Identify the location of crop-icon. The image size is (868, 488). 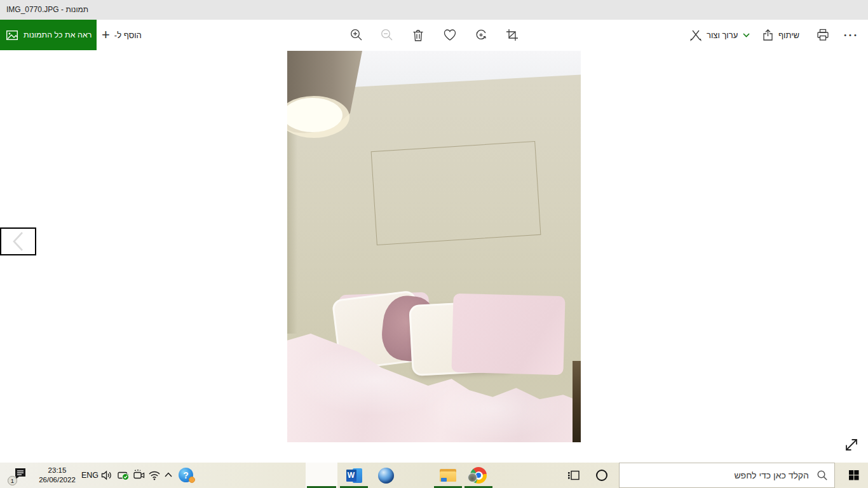
(512, 35).